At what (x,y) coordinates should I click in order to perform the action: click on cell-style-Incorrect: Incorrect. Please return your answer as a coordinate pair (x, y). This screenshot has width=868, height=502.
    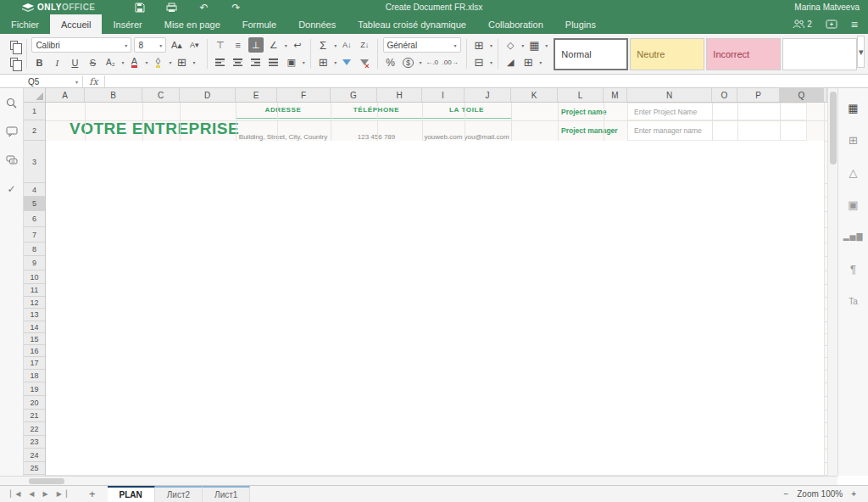
    Looking at the image, I should click on (743, 54).